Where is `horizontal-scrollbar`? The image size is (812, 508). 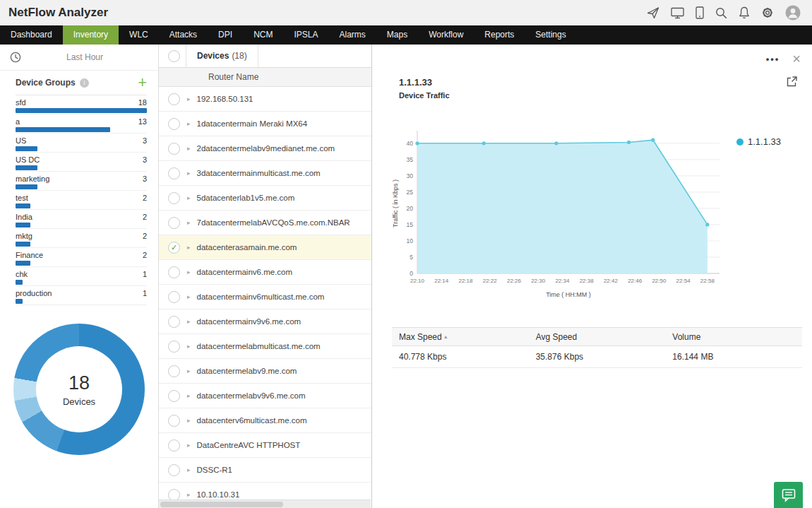 horizontal-scrollbar is located at coordinates (265, 504).